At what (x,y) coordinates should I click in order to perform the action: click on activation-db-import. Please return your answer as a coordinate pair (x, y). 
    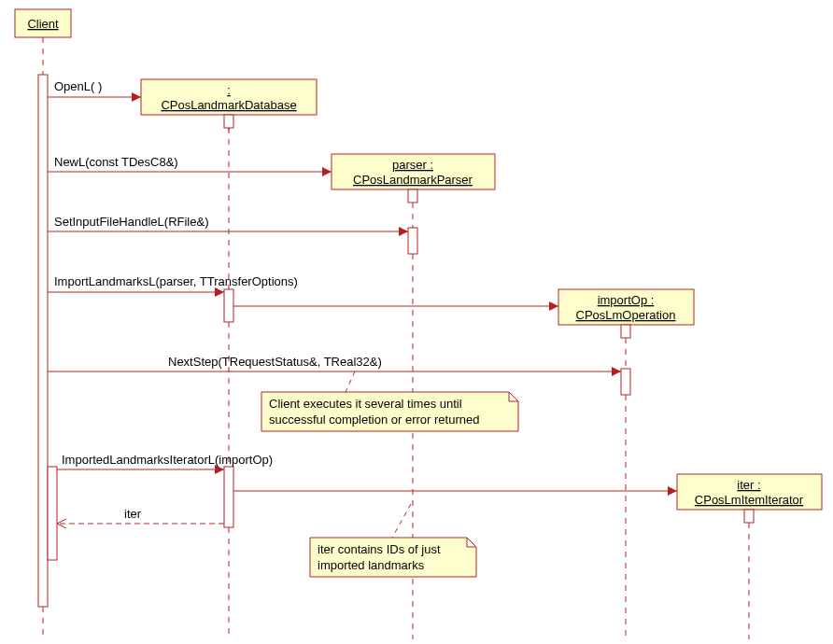
    Looking at the image, I should click on (229, 306).